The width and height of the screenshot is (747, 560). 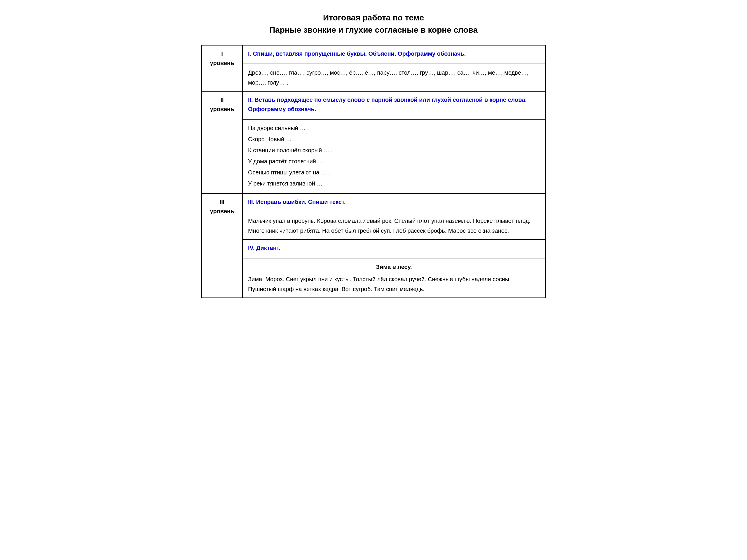 What do you see at coordinates (394, 203) in the screenshot?
I see `level3-instruction3: III. Исправь ошибки. Спиши текст.` at bounding box center [394, 203].